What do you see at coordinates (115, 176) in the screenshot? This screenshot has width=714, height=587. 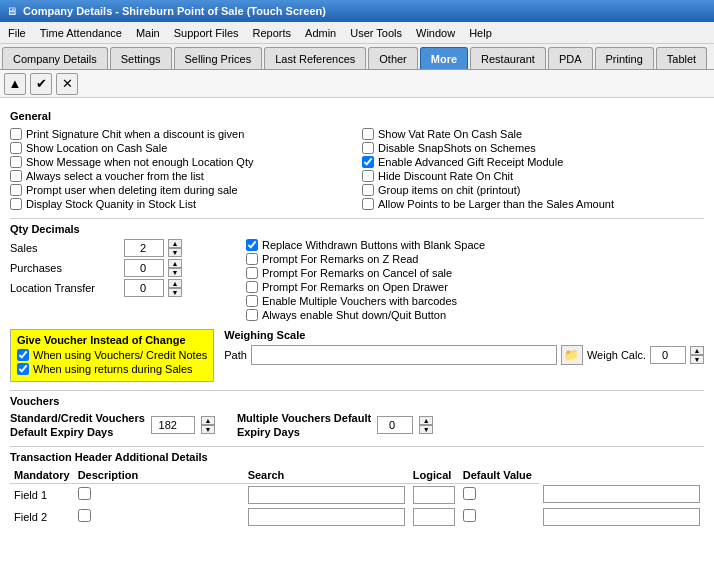 I see `check-always-select-label: Always select a voucher from the list` at bounding box center [115, 176].